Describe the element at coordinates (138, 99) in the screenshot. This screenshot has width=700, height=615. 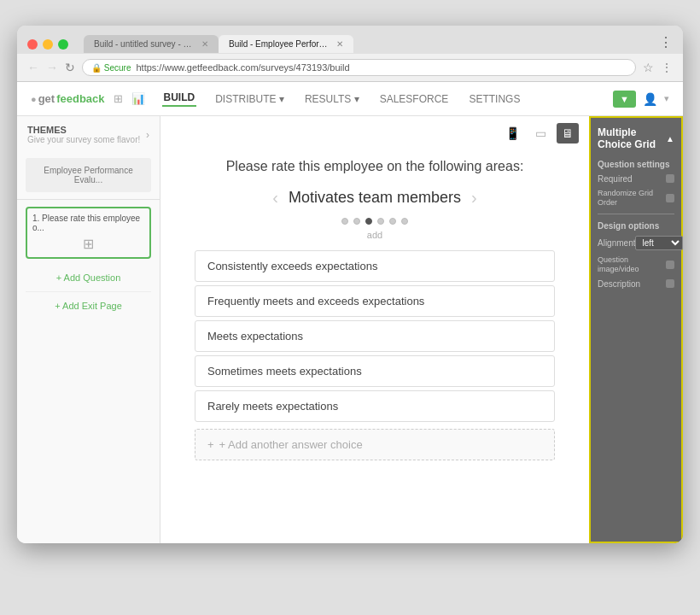
I see `chart-icon: 📊` at that location.